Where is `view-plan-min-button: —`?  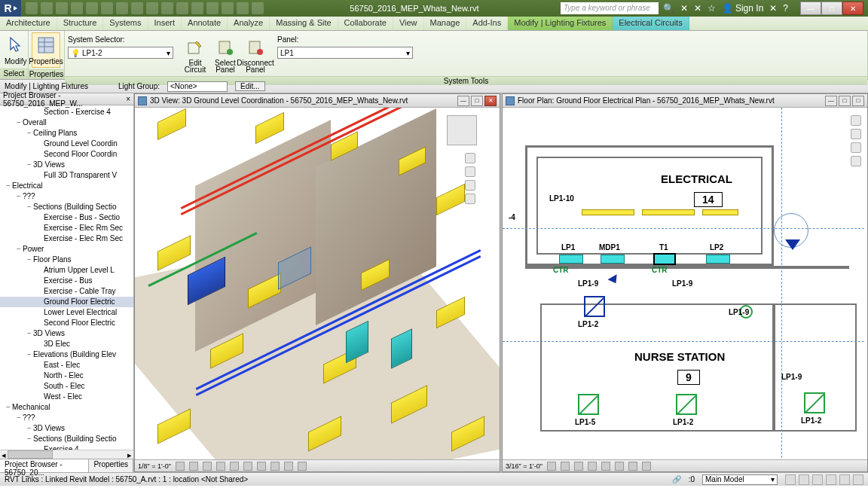 view-plan-min-button: — is located at coordinates (831, 101).